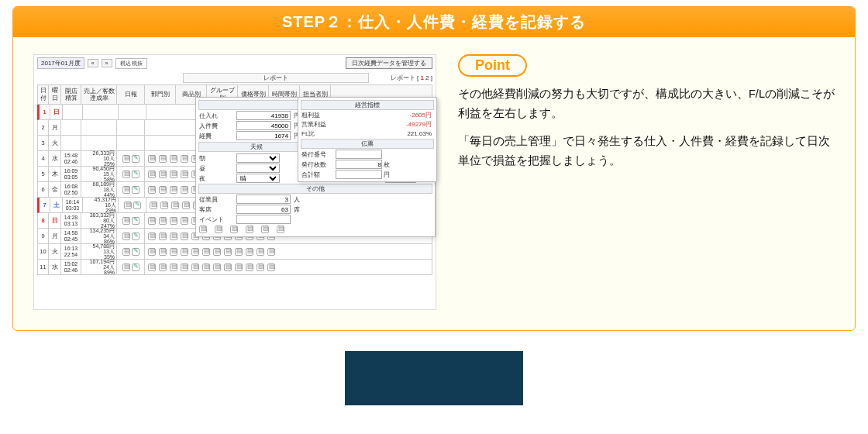 This screenshot has width=868, height=434. I want to click on table-row: 11水15:0202:46107,194円24人89%, so click(235, 267).